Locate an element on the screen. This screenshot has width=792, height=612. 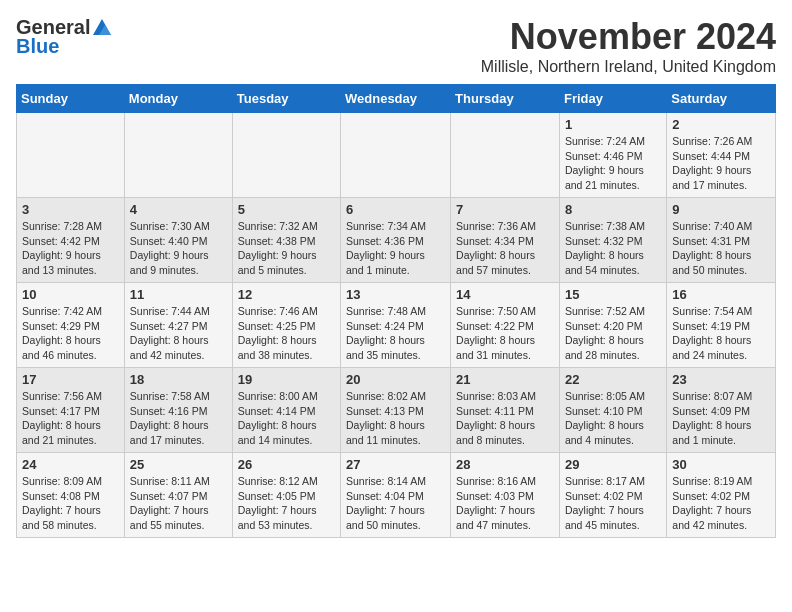
day-number: 15 is located at coordinates (613, 294).